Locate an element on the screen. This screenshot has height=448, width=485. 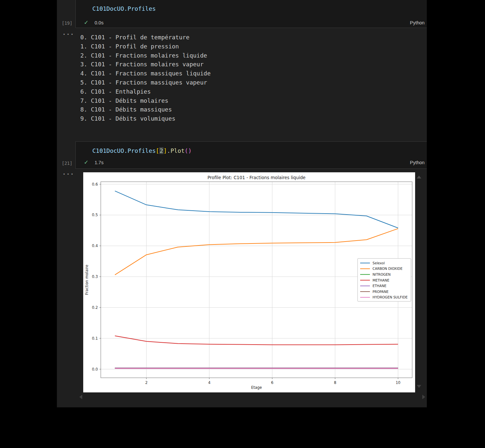
cell2-parens: () is located at coordinates (188, 151).